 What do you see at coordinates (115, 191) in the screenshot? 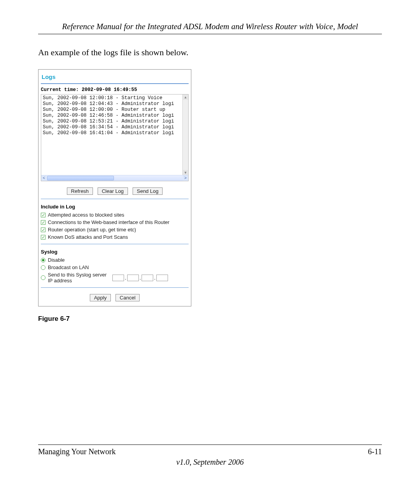
I see `log-buttons-row: Refresh Clear Log Send Log` at bounding box center [115, 191].